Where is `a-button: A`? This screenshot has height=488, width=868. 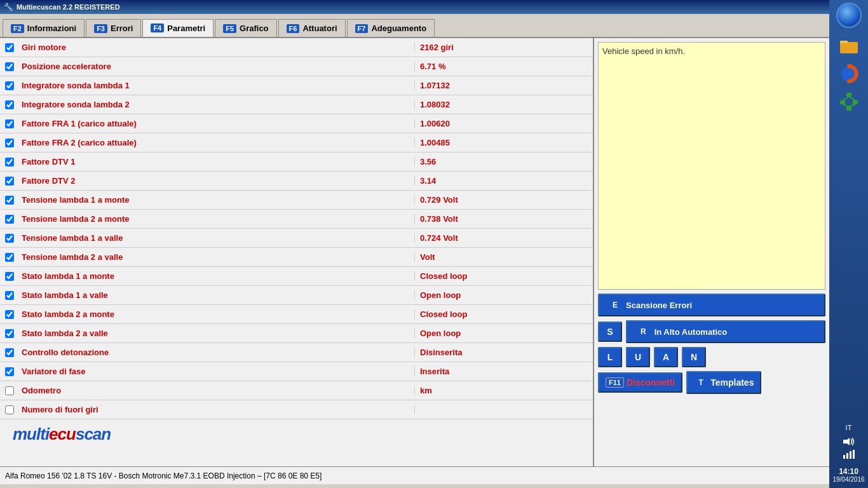
a-button: A is located at coordinates (666, 357).